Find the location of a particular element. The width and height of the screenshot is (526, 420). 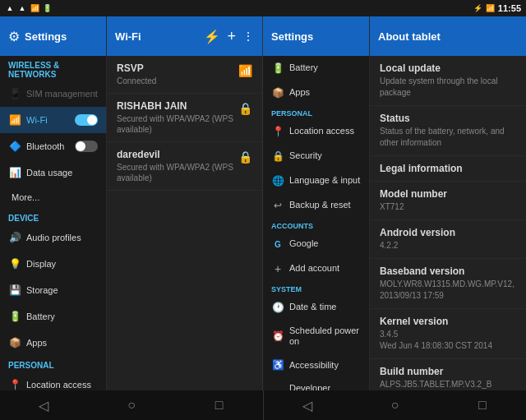

location-icon: 📍 is located at coordinates (15, 385).